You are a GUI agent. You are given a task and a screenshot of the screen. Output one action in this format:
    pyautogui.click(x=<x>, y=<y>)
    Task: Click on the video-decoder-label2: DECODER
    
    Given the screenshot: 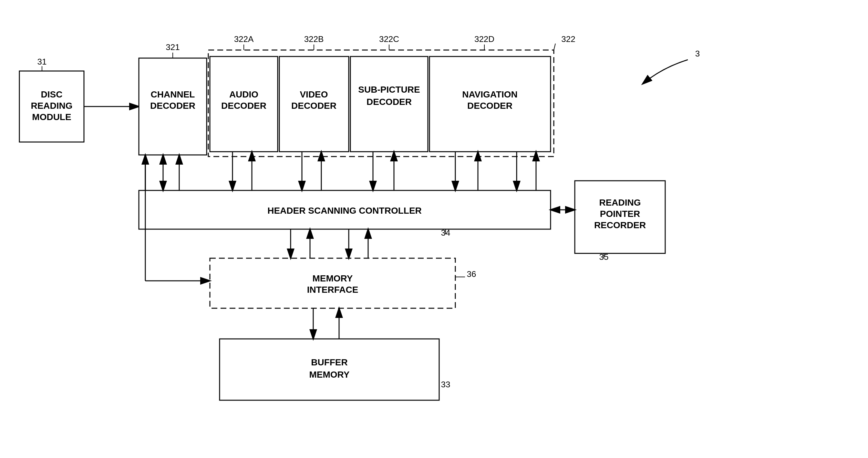 What is the action you would take?
    pyautogui.click(x=314, y=106)
    